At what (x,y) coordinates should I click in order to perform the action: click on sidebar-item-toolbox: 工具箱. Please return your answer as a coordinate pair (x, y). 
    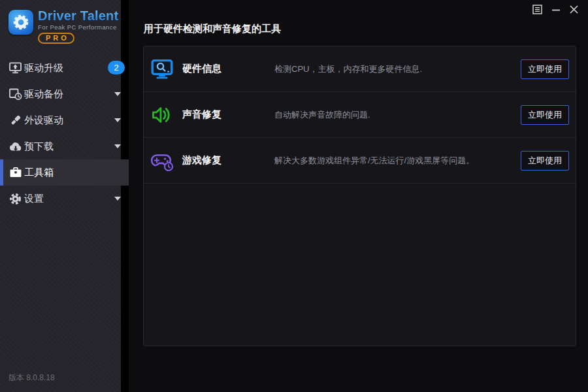
    Looking at the image, I should click on (64, 172).